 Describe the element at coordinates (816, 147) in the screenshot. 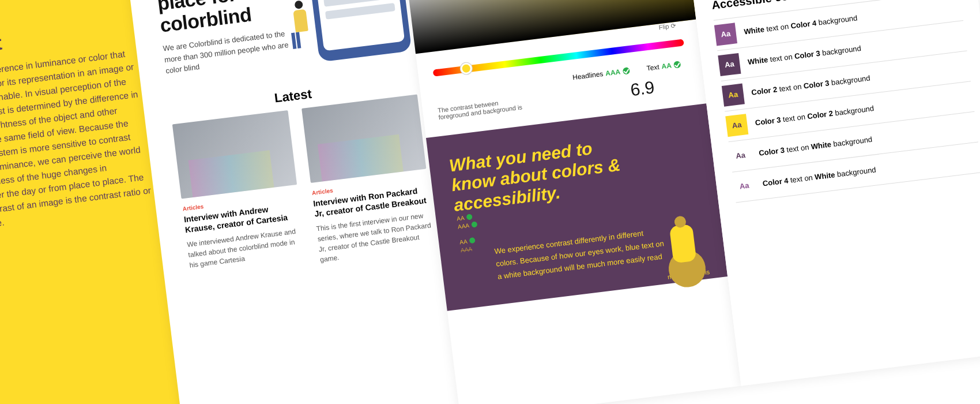

I see `combo-desc: Color 3 text on White background` at that location.